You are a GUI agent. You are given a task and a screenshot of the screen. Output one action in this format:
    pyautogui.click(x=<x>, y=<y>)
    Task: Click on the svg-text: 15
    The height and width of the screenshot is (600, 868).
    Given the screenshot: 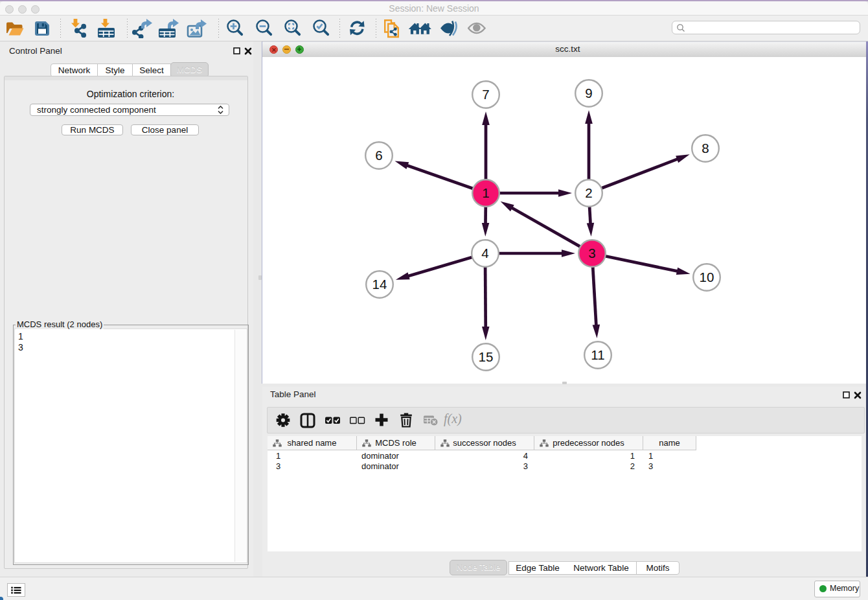 What is the action you would take?
    pyautogui.click(x=486, y=356)
    